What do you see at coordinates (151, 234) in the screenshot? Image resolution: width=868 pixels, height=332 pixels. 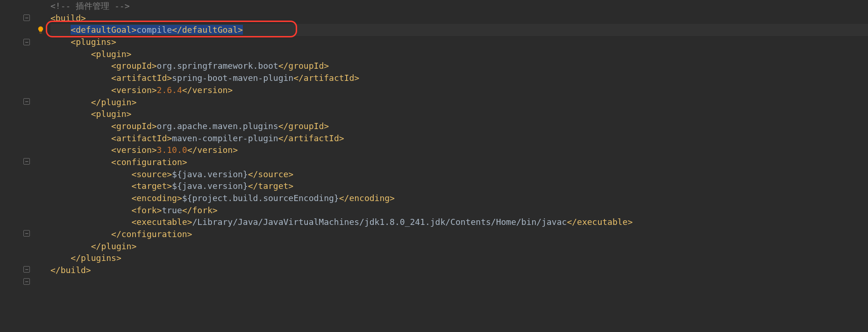 I see `xml-tag: </configuration>` at bounding box center [151, 234].